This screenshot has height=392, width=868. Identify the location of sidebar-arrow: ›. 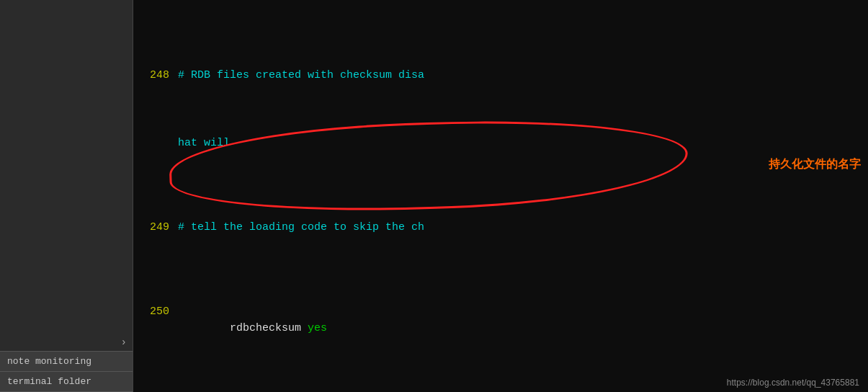
(66, 342).